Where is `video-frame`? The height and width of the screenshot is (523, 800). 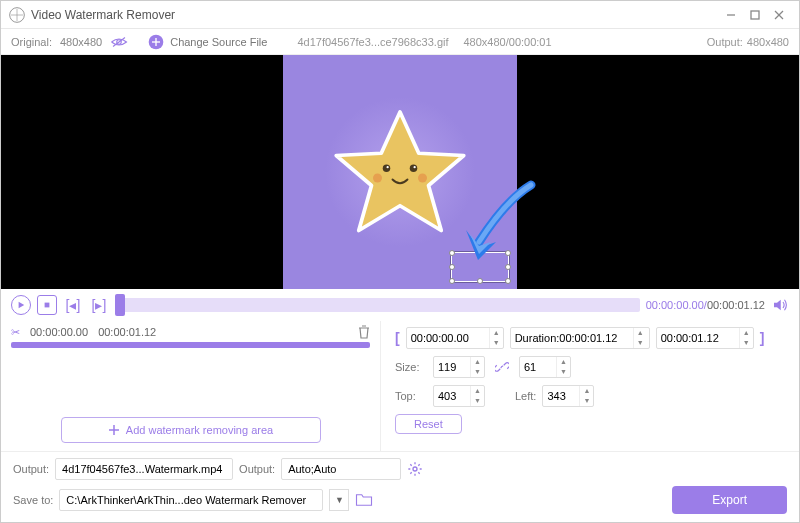 video-frame is located at coordinates (400, 172).